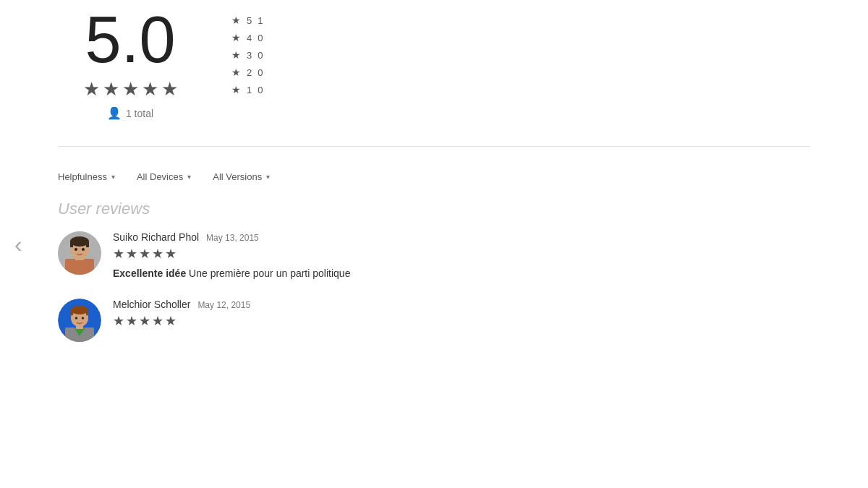 This screenshot has height=488, width=868. I want to click on review-stars-1: ★ ★ ★ ★ ★, so click(461, 254).